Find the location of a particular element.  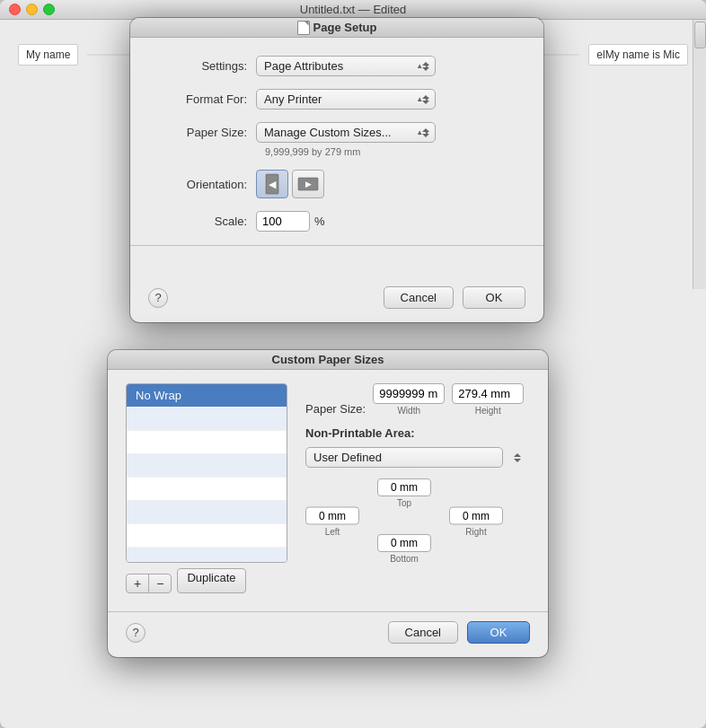

height-field-group: Height is located at coordinates (488, 399).